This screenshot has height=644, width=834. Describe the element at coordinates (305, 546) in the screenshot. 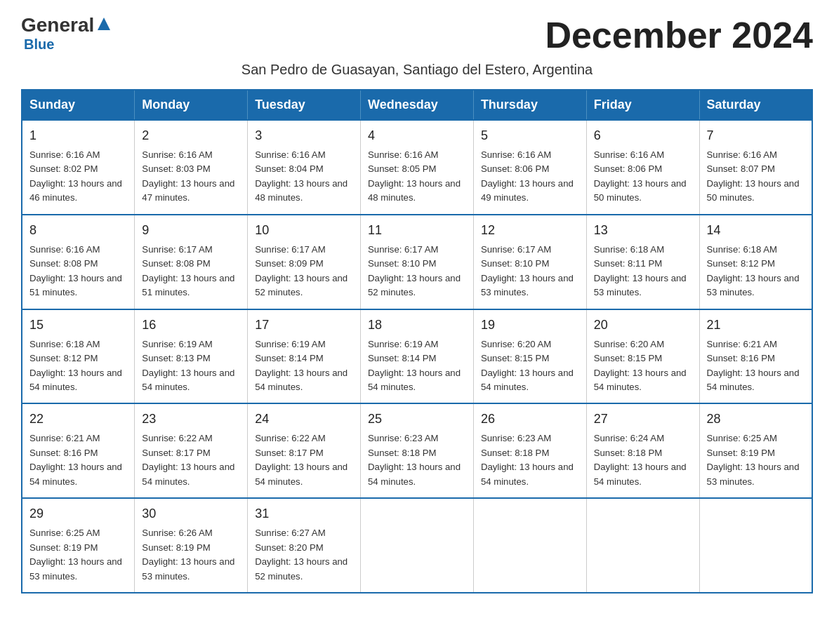

I see `calendar-day-cell: 31 Sunrise: 6:27 AMSunset: 8:20 PMDaylig…` at that location.